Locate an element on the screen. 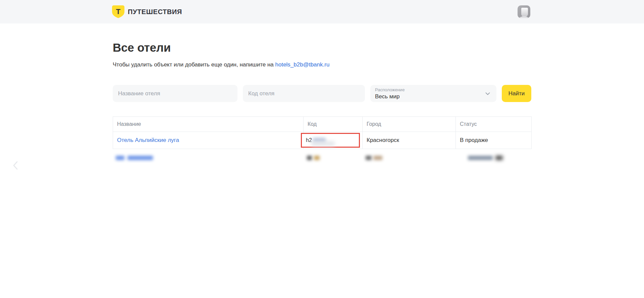 The width and height of the screenshot is (644, 298). location-select: Расположение Весь мир is located at coordinates (433, 93).